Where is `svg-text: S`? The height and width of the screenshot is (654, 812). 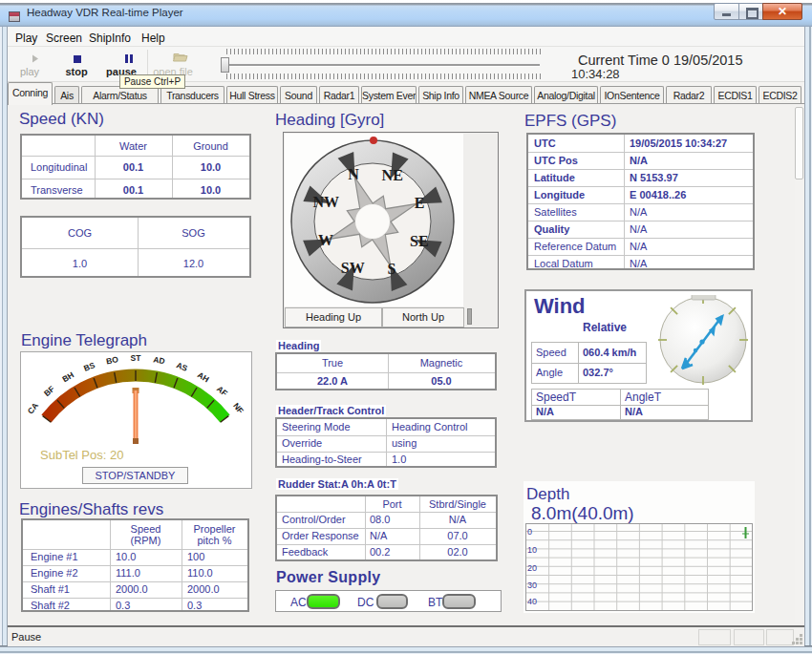
svg-text: S is located at coordinates (392, 269).